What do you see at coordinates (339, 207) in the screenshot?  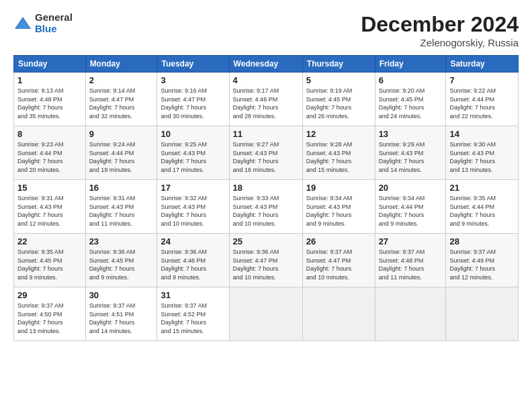 I see `calendar-day-cell: 19Sunrise: 9:34 AM Sunset: 4:43 PM Dayli…` at bounding box center [339, 207].